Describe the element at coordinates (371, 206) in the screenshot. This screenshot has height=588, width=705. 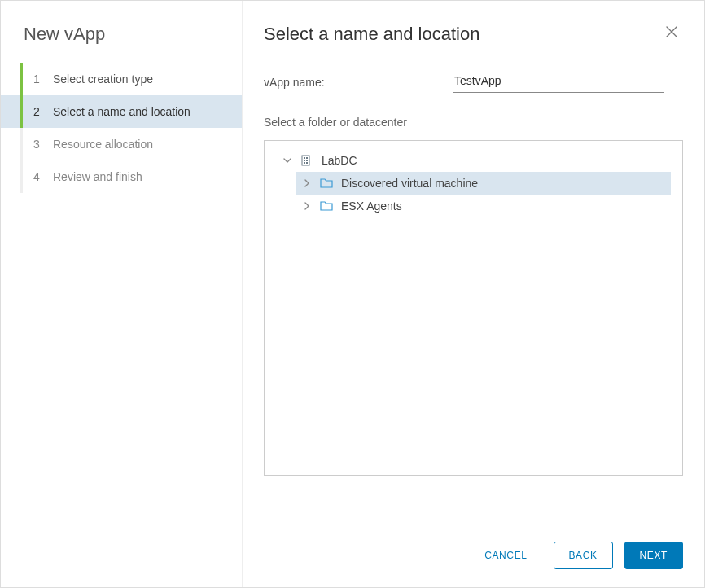
I see `tree-node-label: ESX Agents` at that location.